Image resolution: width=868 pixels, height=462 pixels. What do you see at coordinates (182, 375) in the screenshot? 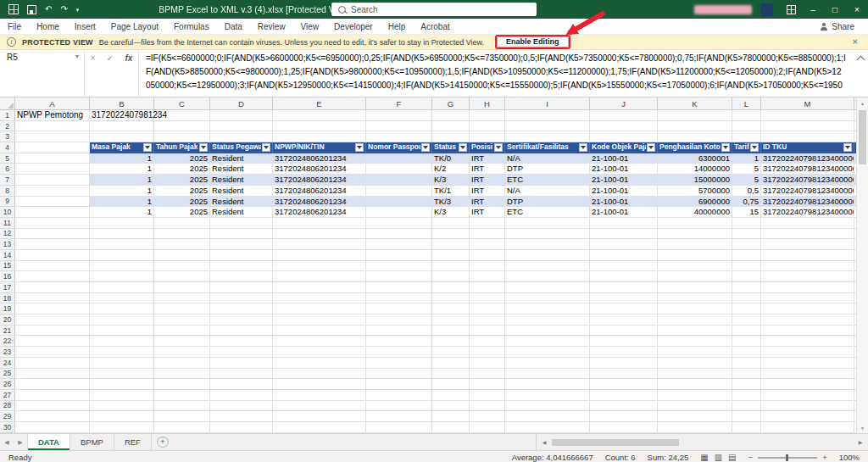
I see `cell-C25` at bounding box center [182, 375].